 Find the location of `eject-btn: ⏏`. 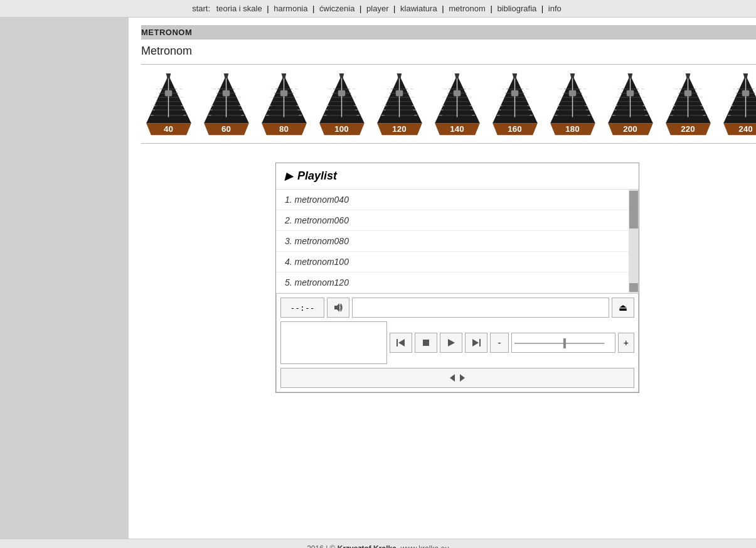

eject-btn: ⏏ is located at coordinates (623, 308).